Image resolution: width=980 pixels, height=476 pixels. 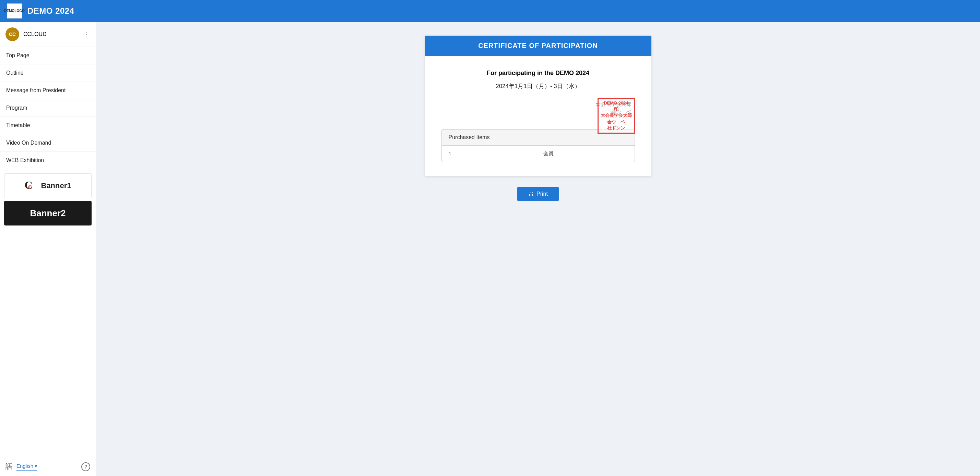 I want to click on sidebar-footer: 語 English ▾ ?, so click(x=48, y=466).